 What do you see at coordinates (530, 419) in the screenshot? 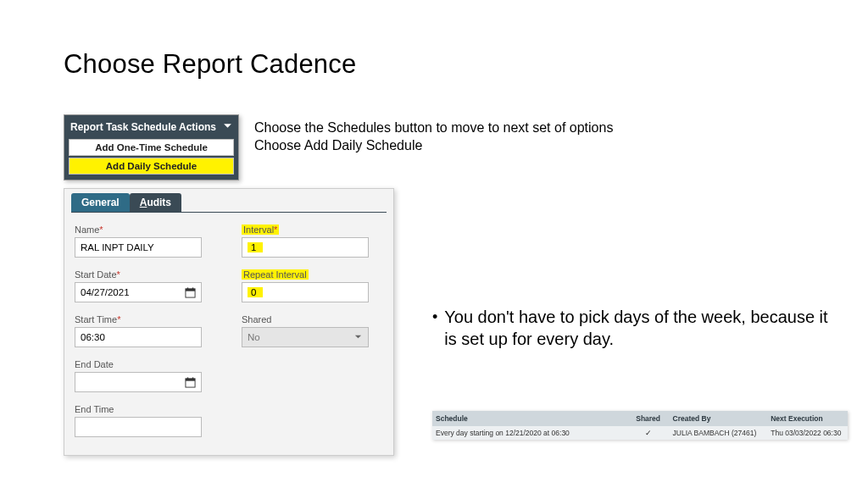
I see `header-schedule: Schedule` at bounding box center [530, 419].